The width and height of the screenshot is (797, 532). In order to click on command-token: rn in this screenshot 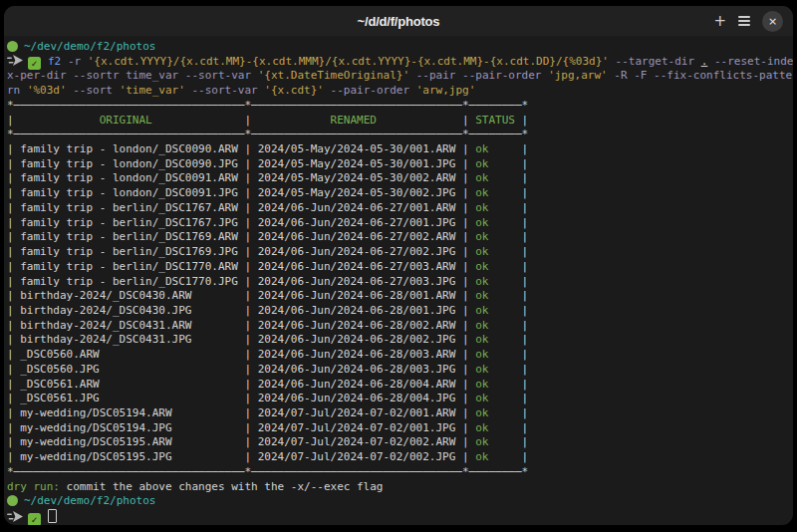, I will do `click(14, 90)`.